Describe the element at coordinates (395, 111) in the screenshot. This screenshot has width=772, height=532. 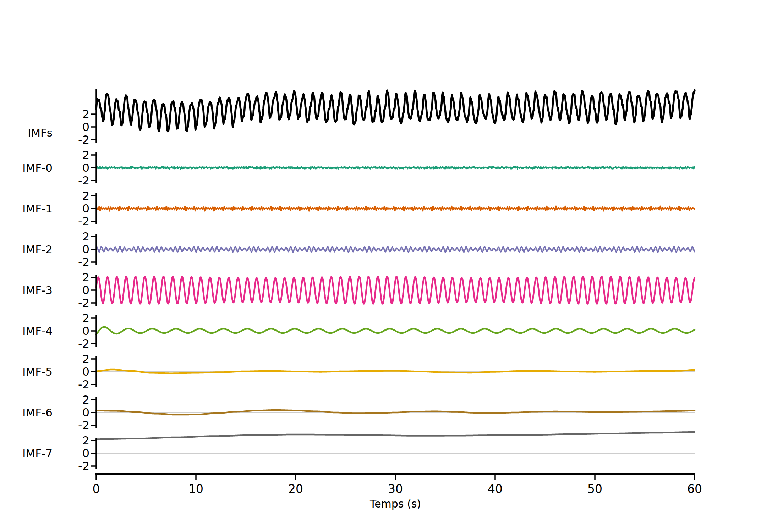
I see `series-imfs` at that location.